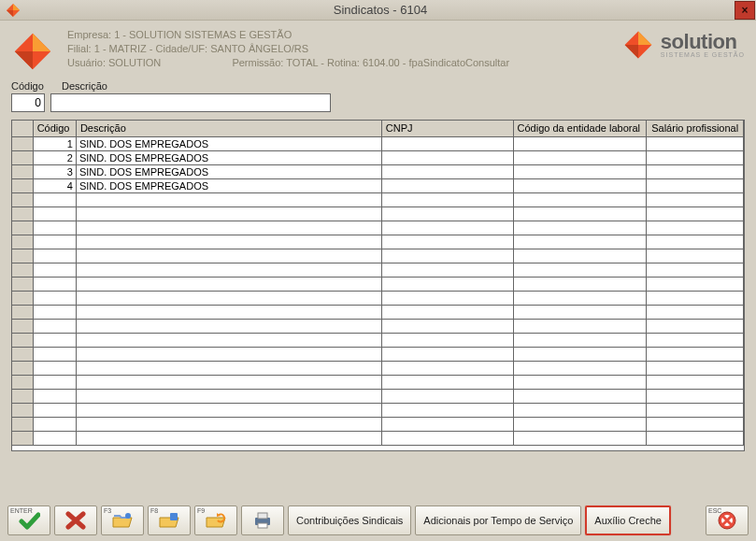 This screenshot has height=541, width=756. Describe the element at coordinates (370, 63) in the screenshot. I see `header-permission: Permissão: TOTAL - Rotina: 6104.00 - fpa…` at that location.